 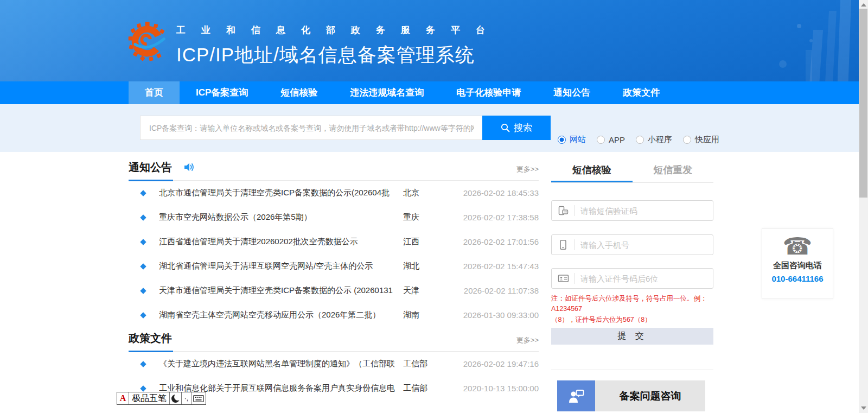 What do you see at coordinates (123, 398) in the screenshot?
I see `ime-mode-indicator: A` at bounding box center [123, 398].